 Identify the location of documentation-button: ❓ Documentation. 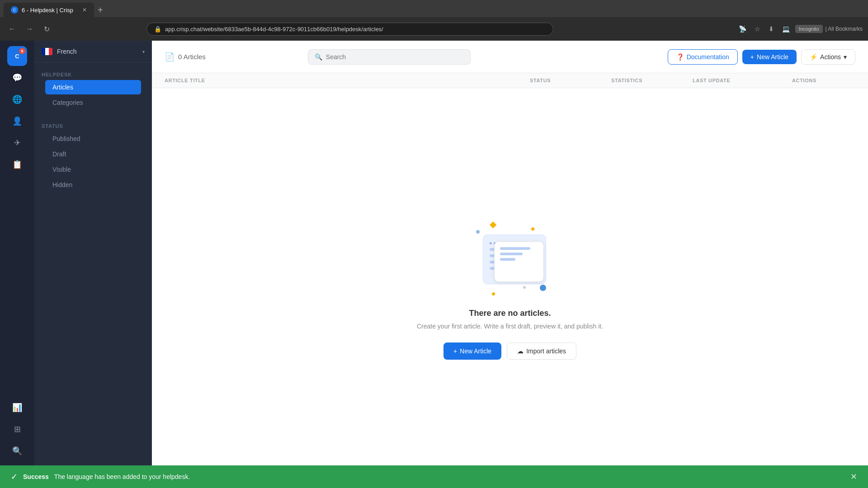
(703, 57).